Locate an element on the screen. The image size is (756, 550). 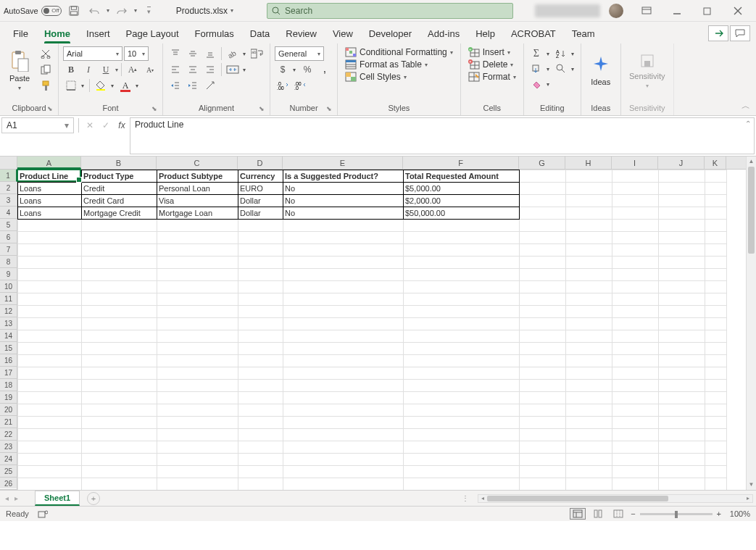
cell-J24 is located at coordinates (682, 459).